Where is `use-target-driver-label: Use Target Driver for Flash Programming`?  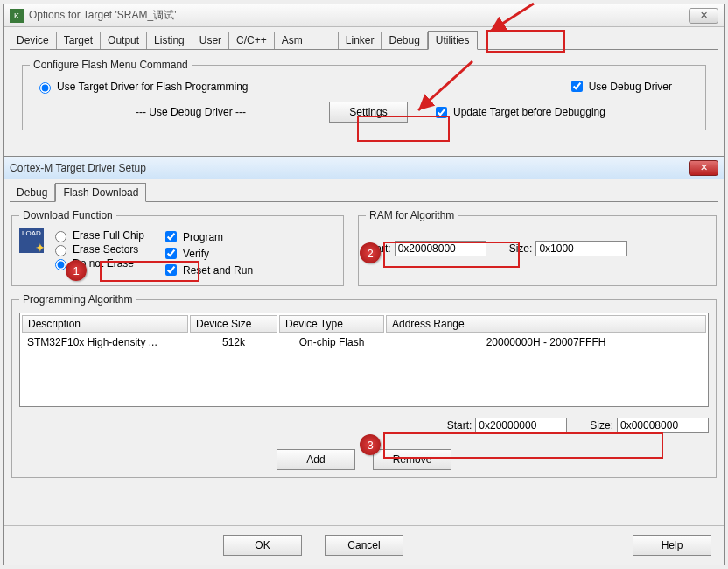 use-target-driver-label: Use Target Driver for Flash Programming is located at coordinates (152, 87).